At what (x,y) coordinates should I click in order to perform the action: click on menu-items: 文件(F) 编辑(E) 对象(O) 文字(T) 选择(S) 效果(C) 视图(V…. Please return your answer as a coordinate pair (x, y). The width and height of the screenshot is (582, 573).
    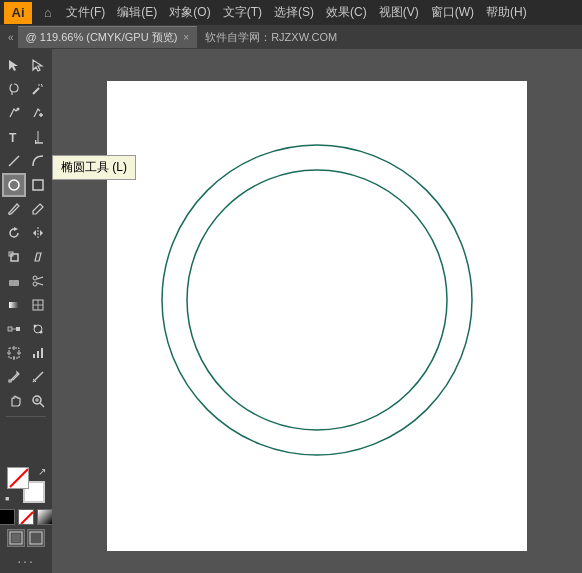
    Looking at the image, I should click on (319, 12).